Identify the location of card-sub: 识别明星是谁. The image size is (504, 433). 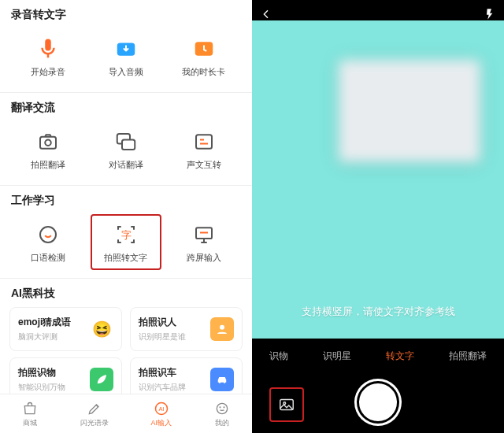
(162, 337).